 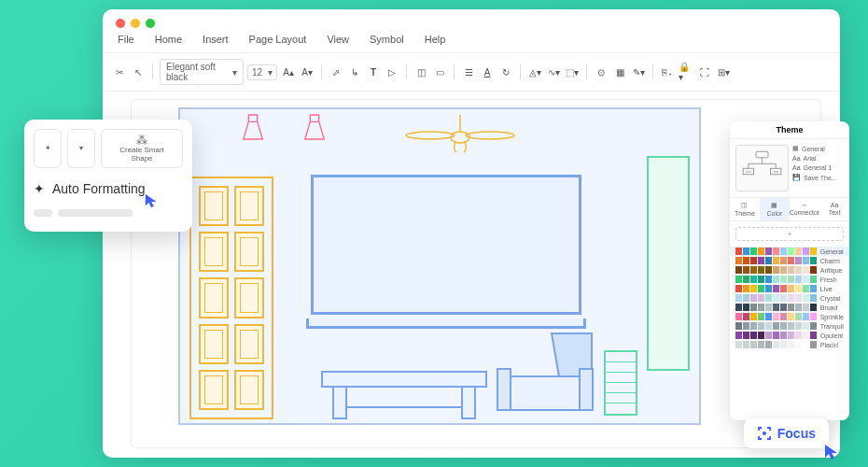 I want to click on add-theme-button: +, so click(x=790, y=234).